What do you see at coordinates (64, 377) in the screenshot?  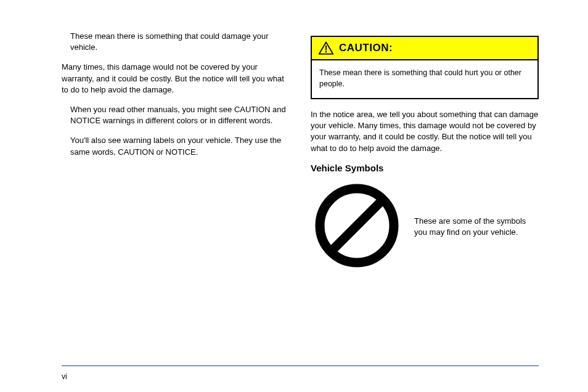 I see `page-number: vi` at bounding box center [64, 377].